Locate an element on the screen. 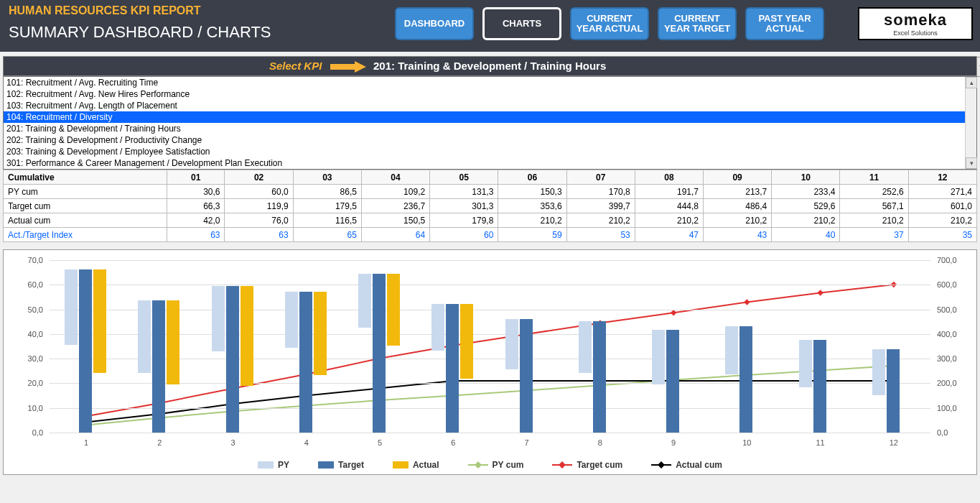 Image resolution: width=980 pixels, height=503 pixels. nav-dashboard: DASHBOARD is located at coordinates (434, 24).